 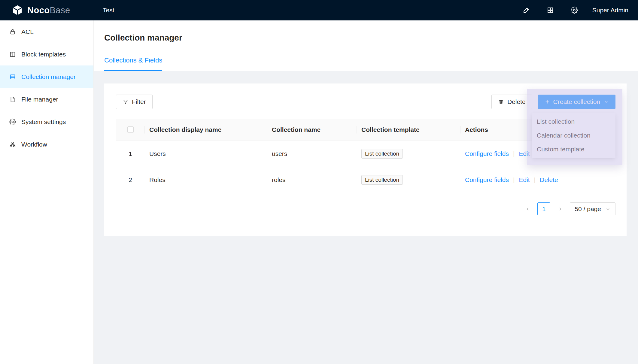 What do you see at coordinates (501, 102) in the screenshot?
I see `trash-icon` at bounding box center [501, 102].